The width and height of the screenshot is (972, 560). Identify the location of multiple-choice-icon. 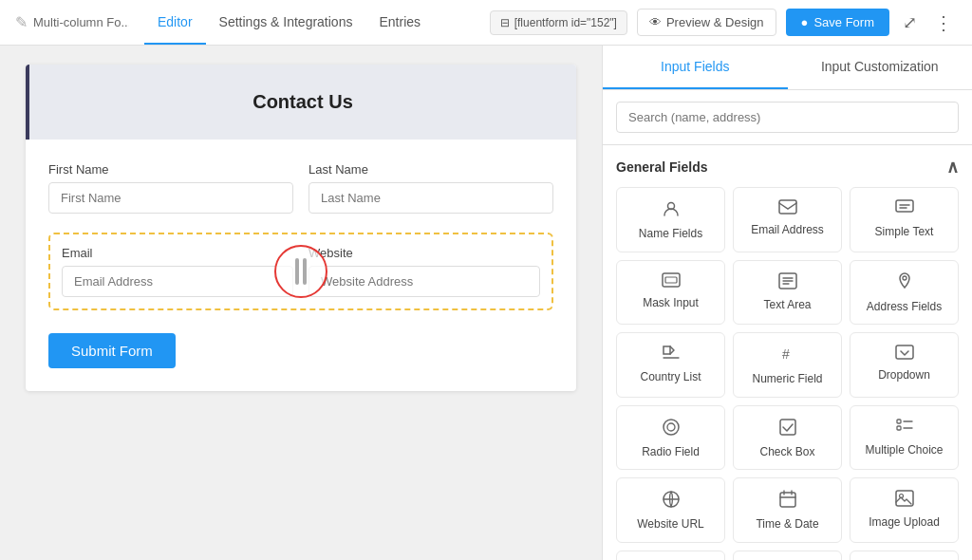
(905, 427).